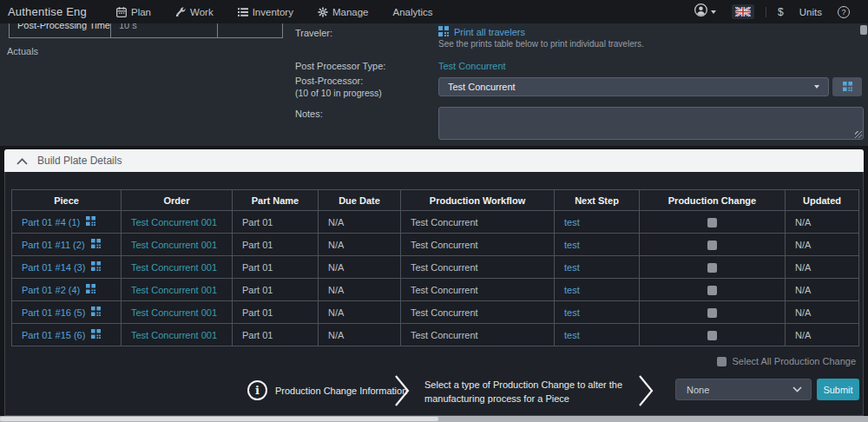 This screenshot has width=868, height=422. Describe the element at coordinates (323, 12) in the screenshot. I see `gear-icon` at that location.